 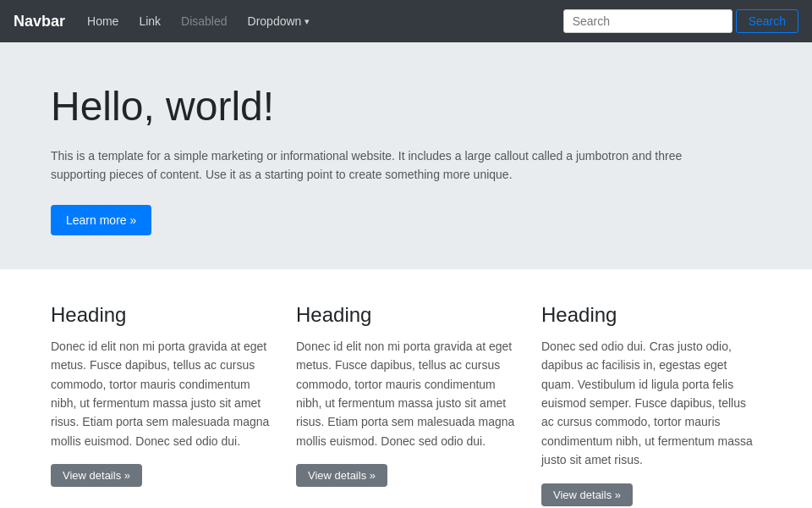 I want to click on nav-links: Home Link Disabled Dropdown, so click(x=321, y=21).